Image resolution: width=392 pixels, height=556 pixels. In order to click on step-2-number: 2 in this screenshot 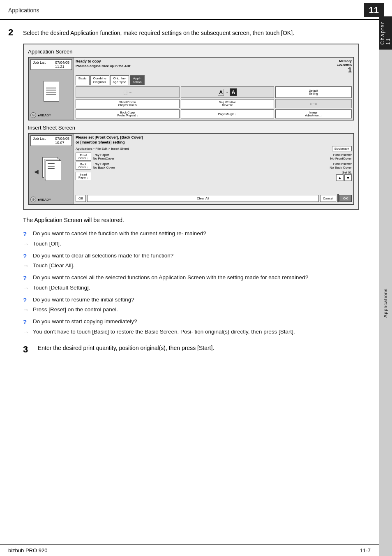, I will do `click(13, 32)`.